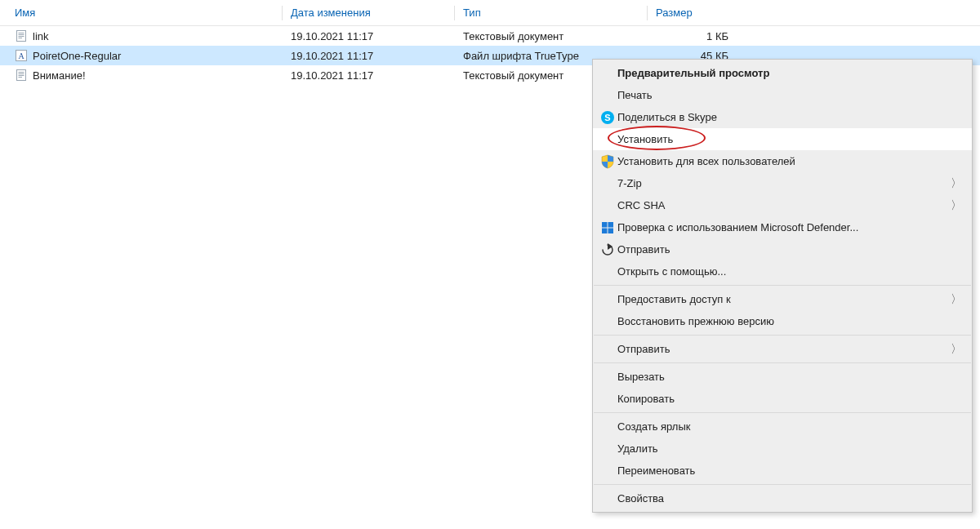  I want to click on file-row: link19.10.2021 11:17Текстовый документ1 …, so click(490, 36).